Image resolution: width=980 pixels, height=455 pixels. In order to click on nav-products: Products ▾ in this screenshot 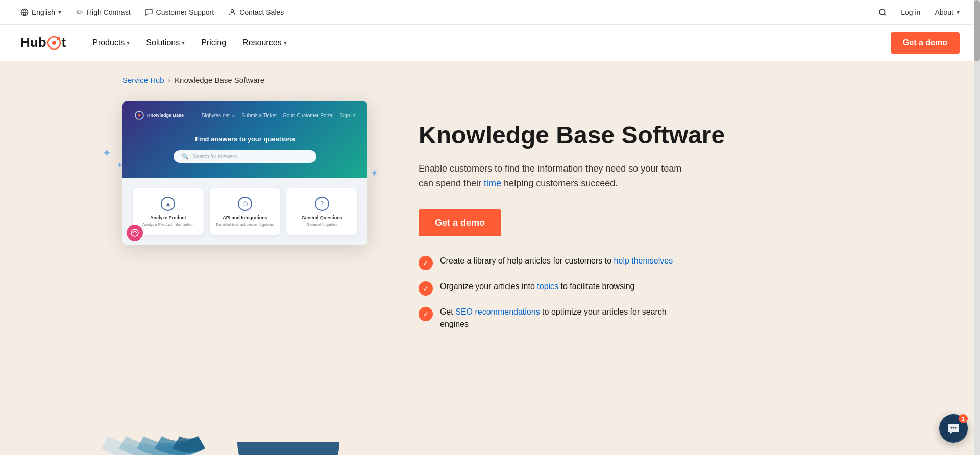, I will do `click(111, 43)`.